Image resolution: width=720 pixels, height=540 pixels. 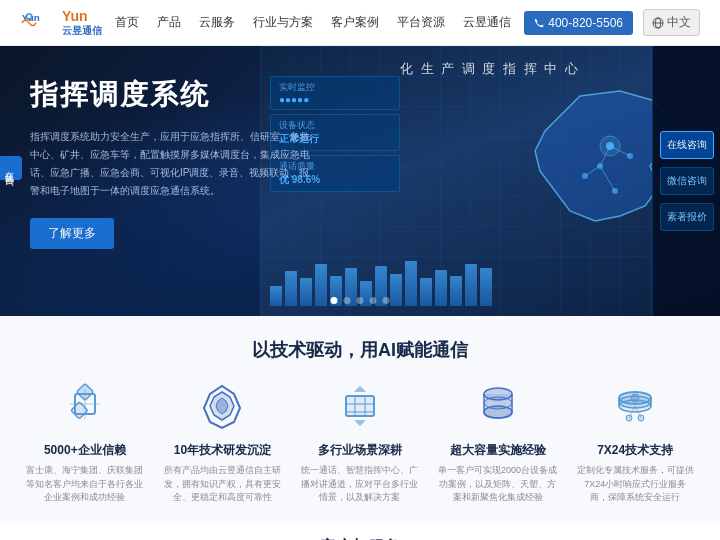 What do you see at coordinates (658, 23) in the screenshot?
I see `globe-icon` at bounding box center [658, 23].